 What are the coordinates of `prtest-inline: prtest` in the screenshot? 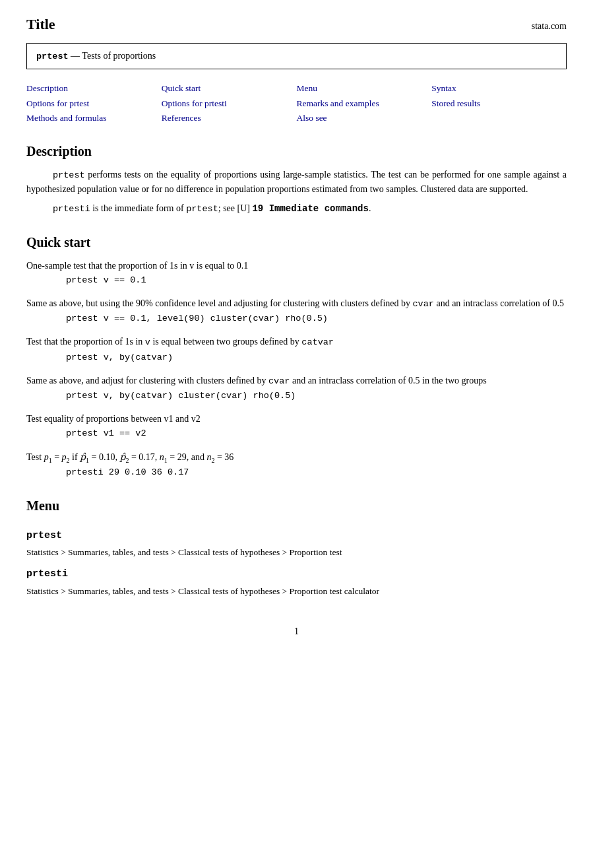 It's located at (69, 176).